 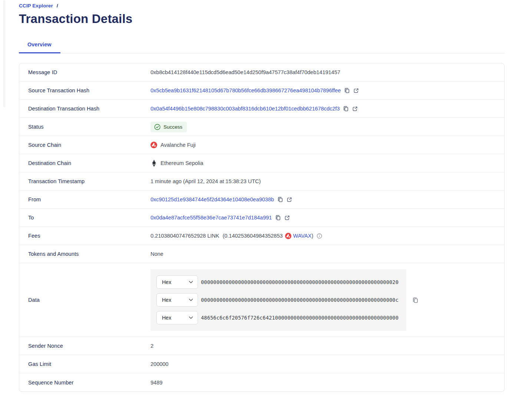 I want to click on row-label: Sequence Number, so click(x=85, y=383).